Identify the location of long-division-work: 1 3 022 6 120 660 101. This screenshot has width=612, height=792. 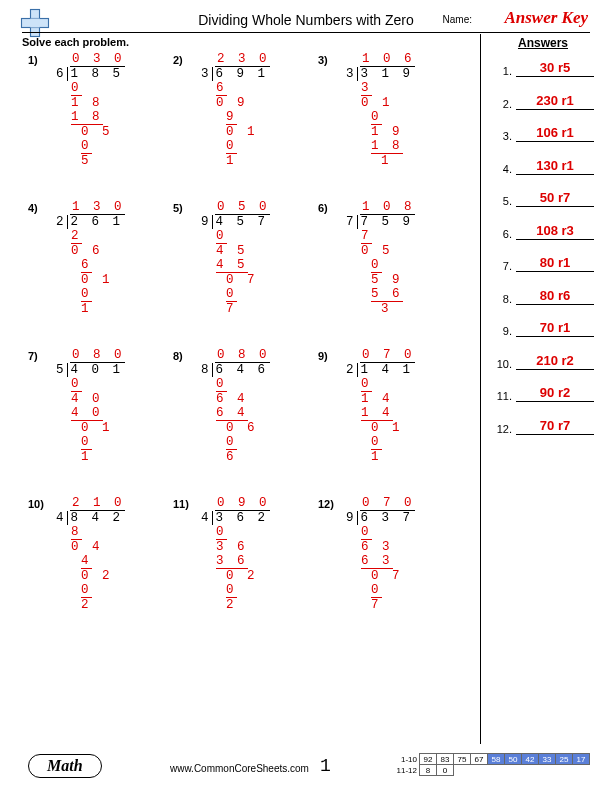
(114, 258).